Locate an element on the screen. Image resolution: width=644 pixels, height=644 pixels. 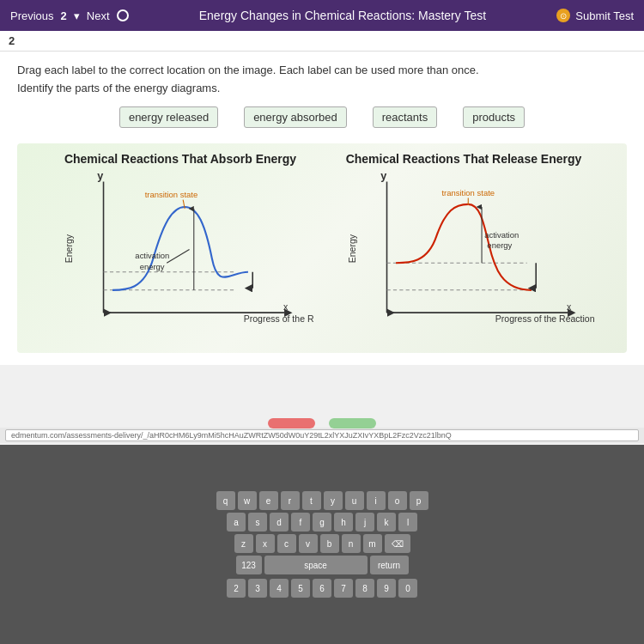
key-y: y is located at coordinates (333, 501).